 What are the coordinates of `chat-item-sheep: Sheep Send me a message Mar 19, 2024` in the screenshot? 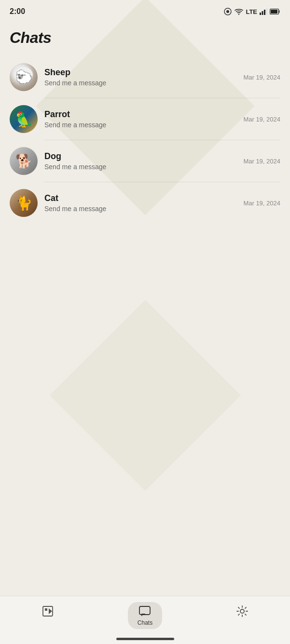 It's located at (145, 77).